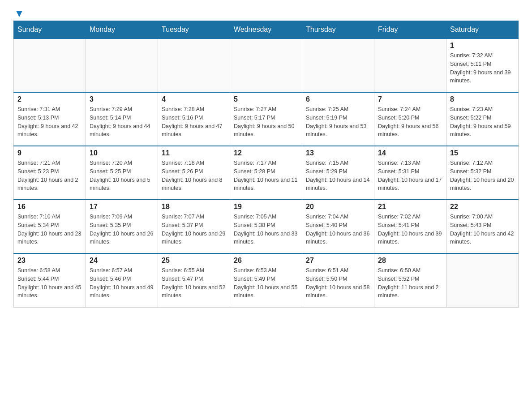 This screenshot has height=411, width=532. Describe the element at coordinates (266, 13) in the screenshot. I see `page-header` at that location.